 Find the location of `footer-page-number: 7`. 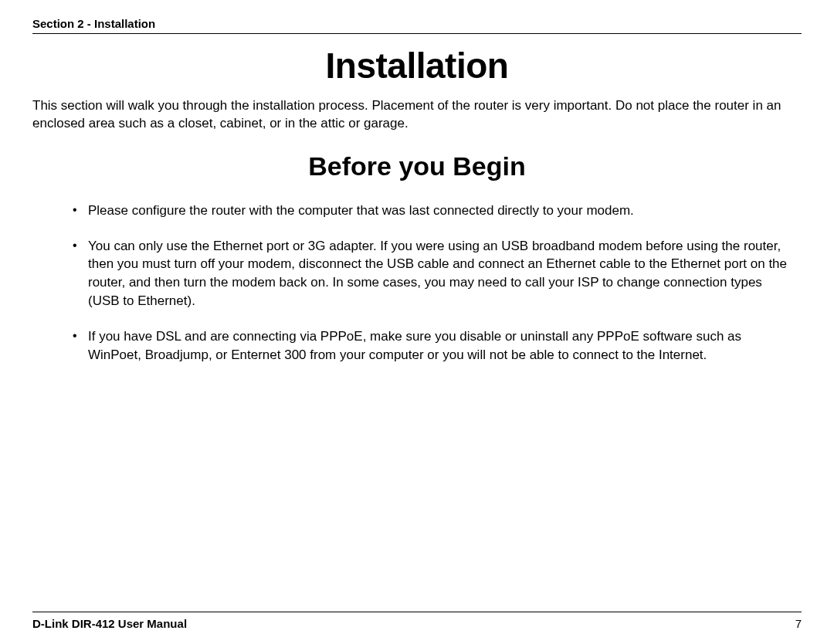

footer-page-number: 7 is located at coordinates (798, 624).